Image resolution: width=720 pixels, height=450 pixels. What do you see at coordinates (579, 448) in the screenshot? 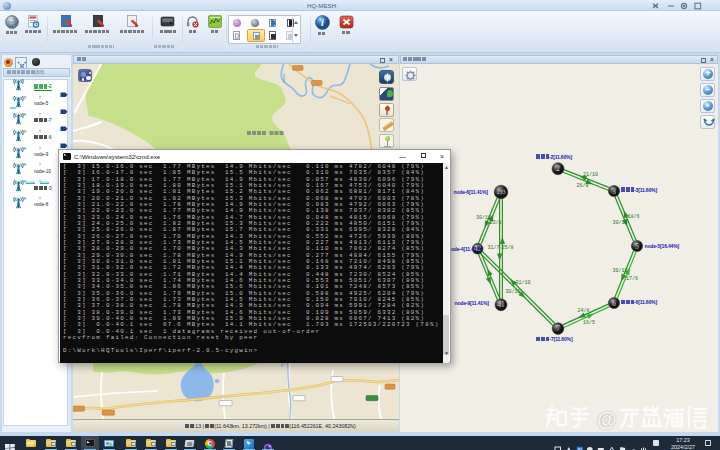
I see `svg-text: N` at bounding box center [579, 448].